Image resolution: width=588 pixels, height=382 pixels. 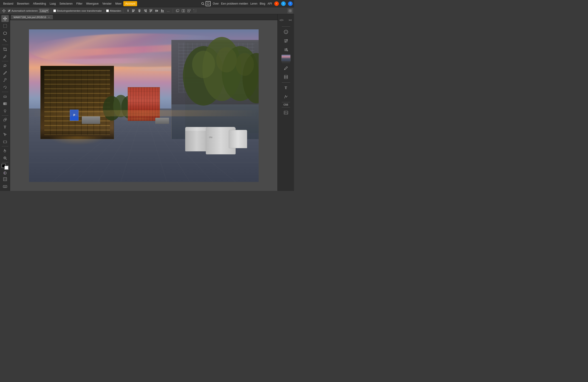 I want to click on menu-selecteren: Selecteren, so click(x=66, y=4).